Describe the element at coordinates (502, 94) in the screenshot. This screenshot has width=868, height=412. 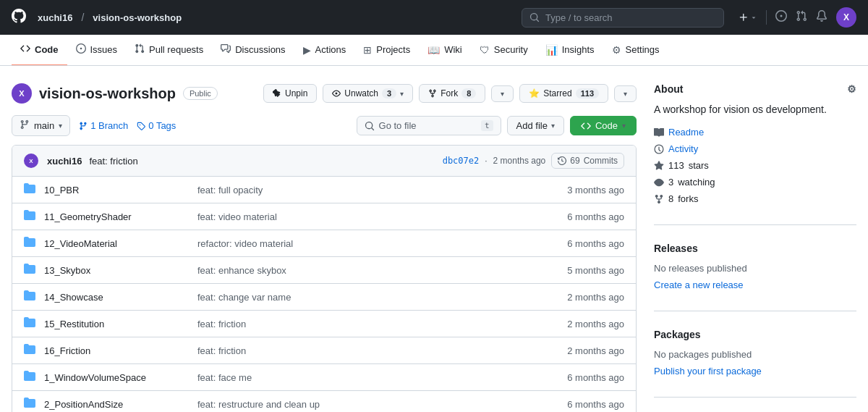
I see `fork-caret-button: ▾` at that location.